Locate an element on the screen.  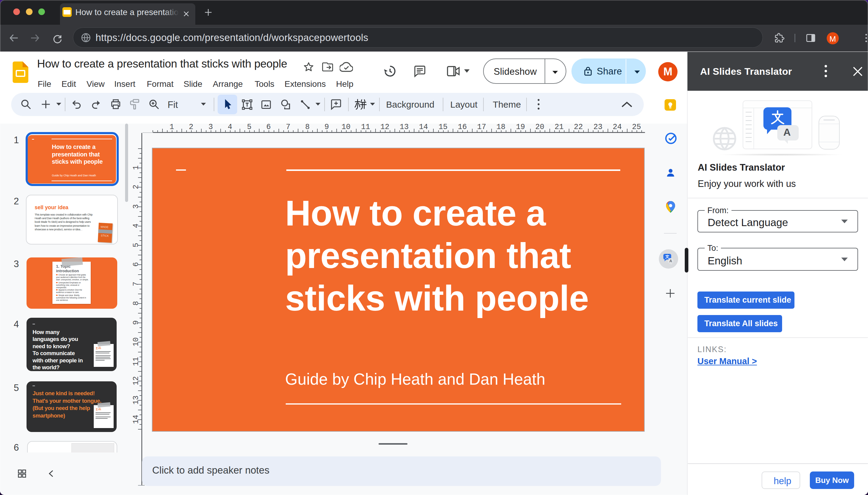
svg-text: A is located at coordinates (671, 261).